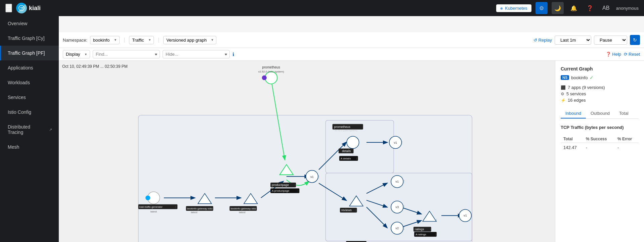  Describe the element at coordinates (558, 8) in the screenshot. I see `darkmode-button: 🌙` at that location.